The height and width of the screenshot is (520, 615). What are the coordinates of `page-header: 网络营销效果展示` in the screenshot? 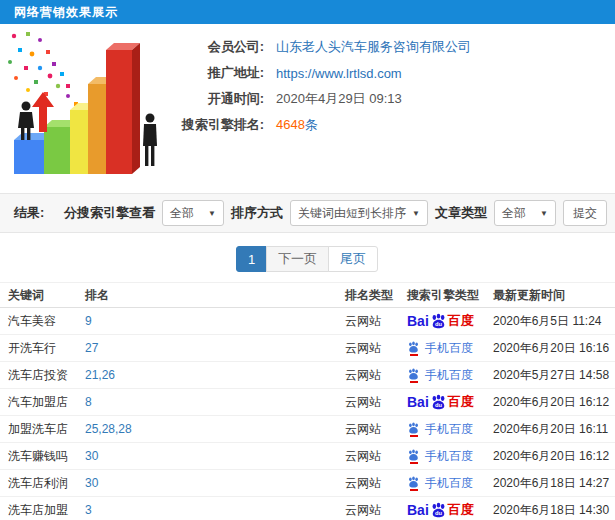 It's located at (308, 12).